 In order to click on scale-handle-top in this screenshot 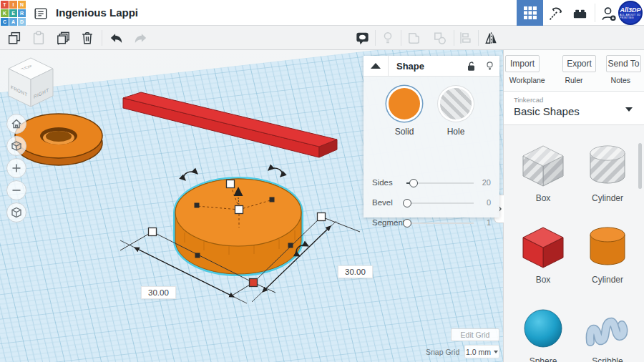, I will do `click(230, 185)`.